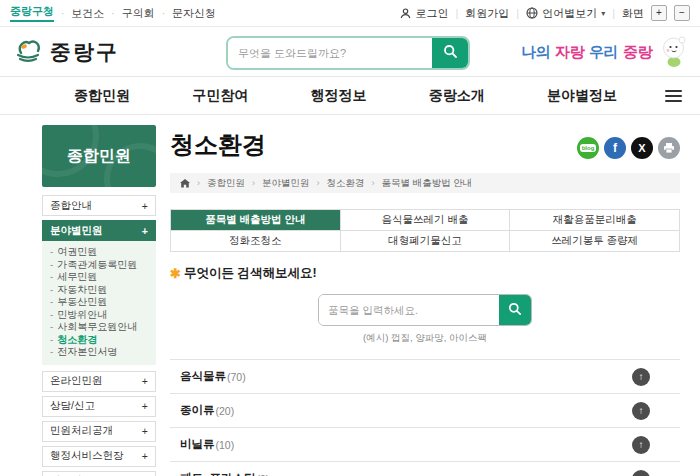  I want to click on item-search-title: ✱ 무엇이든 검색해보세요!, so click(425, 274).